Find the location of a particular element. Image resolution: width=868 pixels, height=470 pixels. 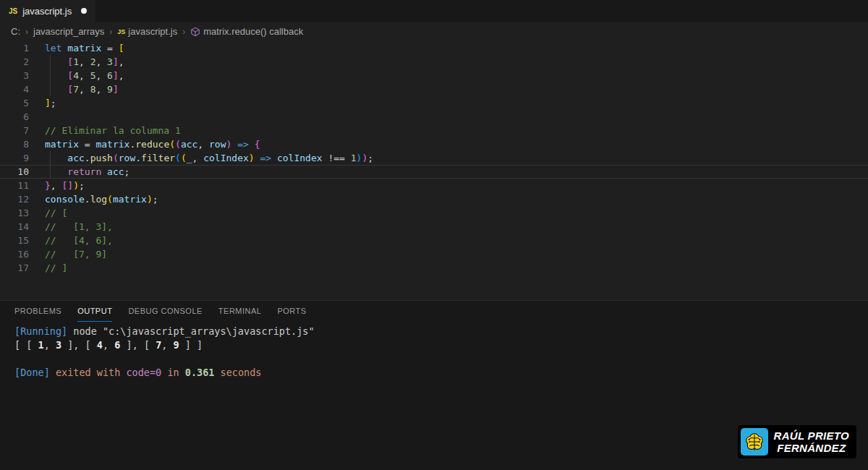

output-line: [Done] exited with code=0 in 0.361 secon… is located at coordinates (441, 373).